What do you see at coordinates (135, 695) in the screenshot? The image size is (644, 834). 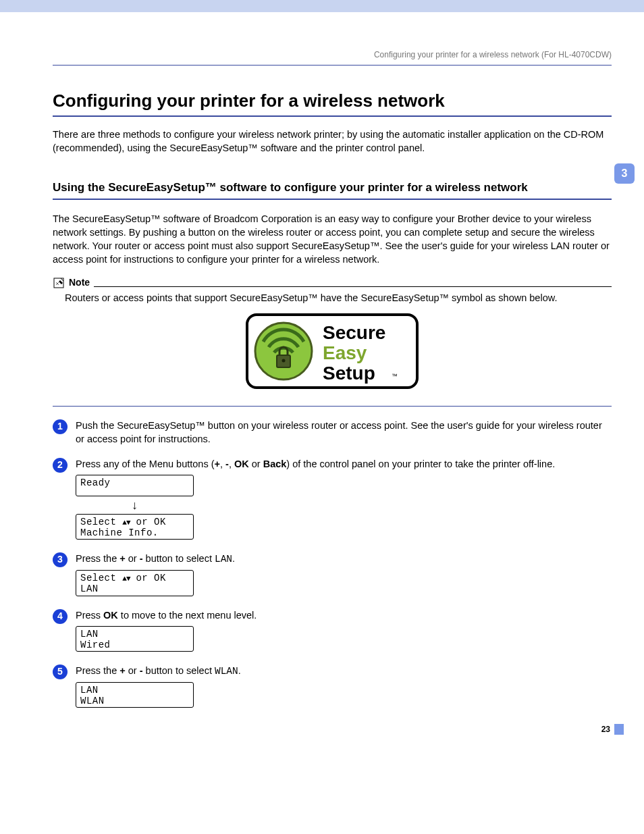 I see `lcd-display: LAN WLAN` at bounding box center [135, 695].